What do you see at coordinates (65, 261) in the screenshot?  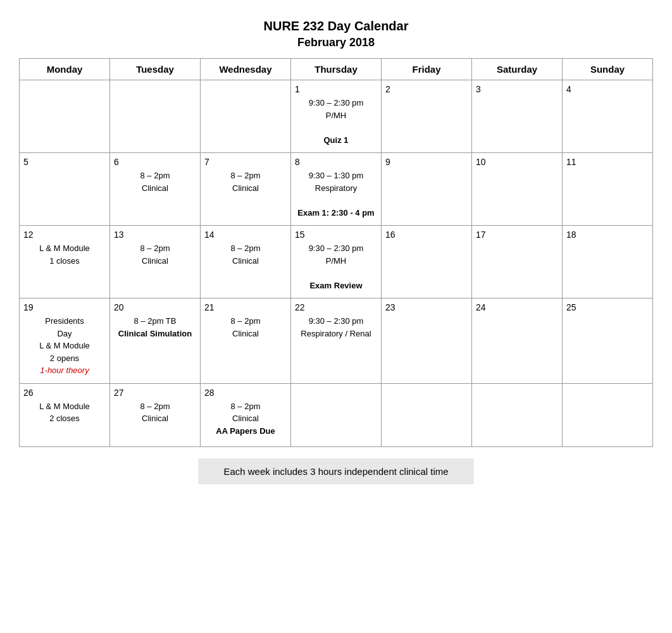 I see `cell-text: 1 closes` at bounding box center [65, 261].